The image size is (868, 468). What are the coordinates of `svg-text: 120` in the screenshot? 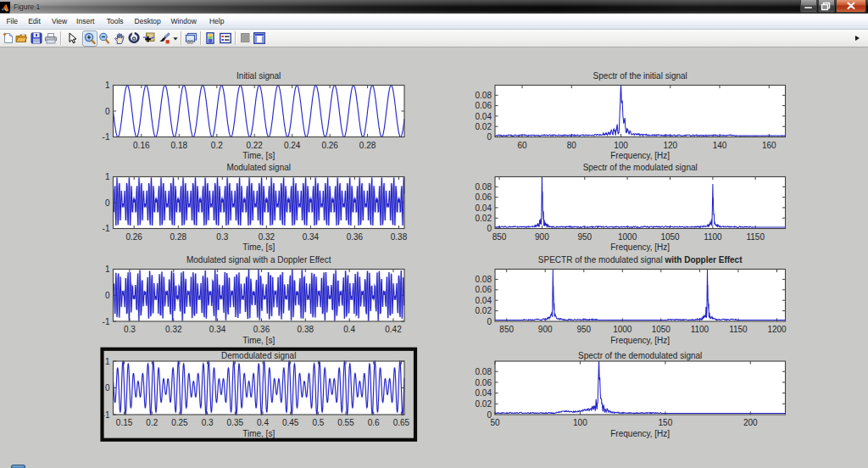 It's located at (670, 146).